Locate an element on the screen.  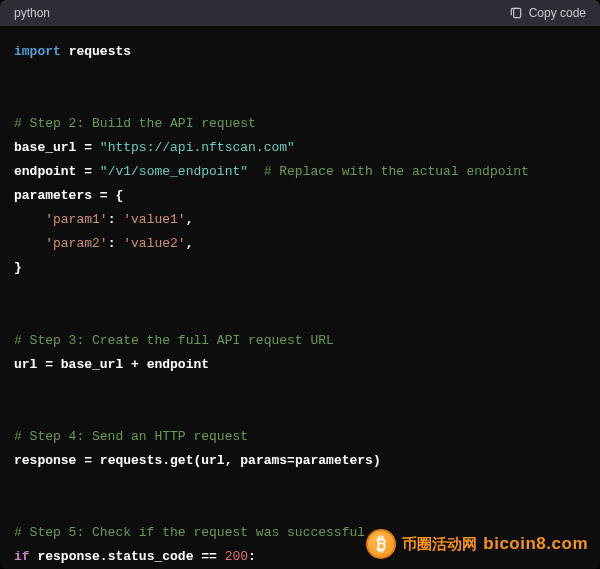
keyword-if: if is located at coordinates (22, 556).